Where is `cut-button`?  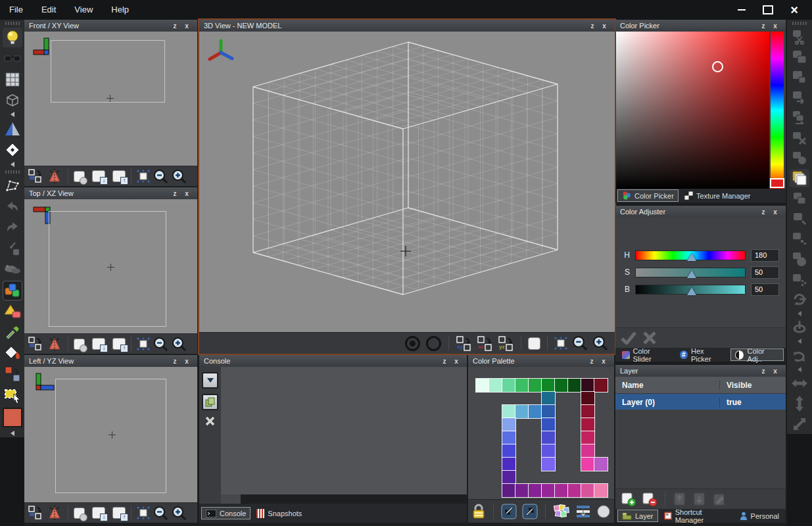 cut-button is located at coordinates (800, 37).